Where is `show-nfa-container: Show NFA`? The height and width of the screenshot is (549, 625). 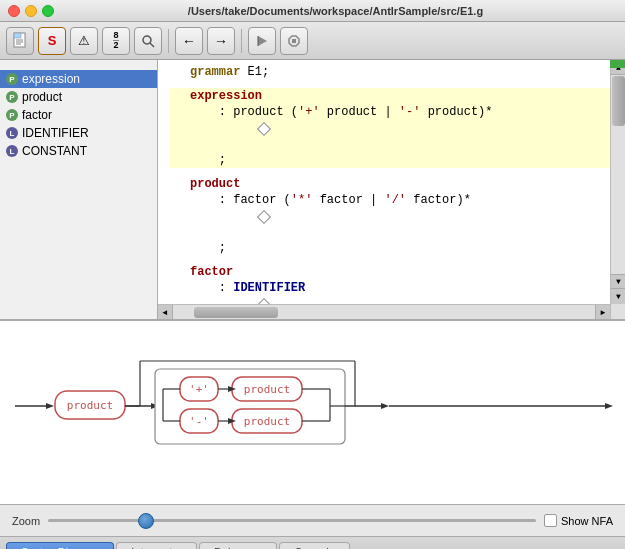 show-nfa-container: Show NFA is located at coordinates (578, 520).